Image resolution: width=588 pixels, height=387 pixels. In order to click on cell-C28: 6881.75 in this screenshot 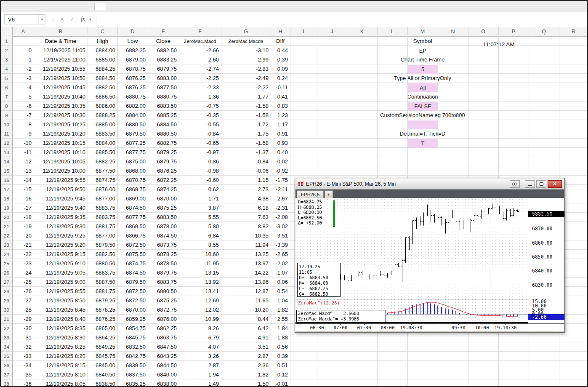, I will do `click(103, 291)`.